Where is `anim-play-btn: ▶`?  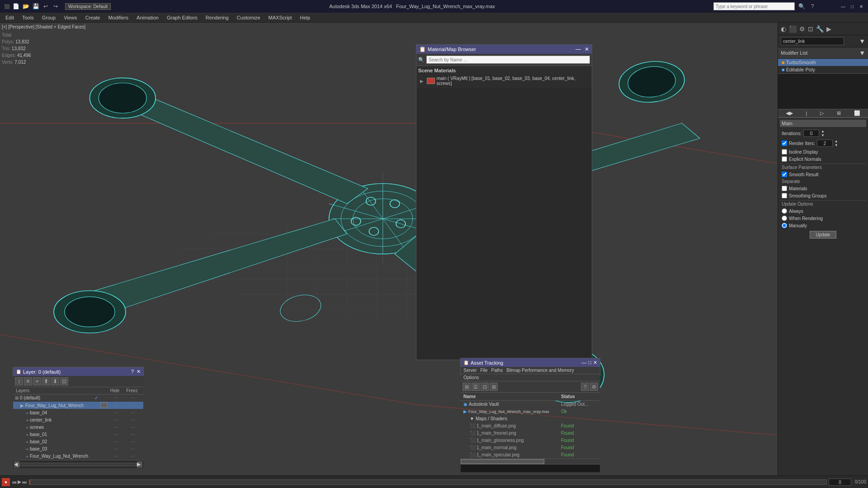
anim-play-btn: ▶ is located at coordinates (19, 482).